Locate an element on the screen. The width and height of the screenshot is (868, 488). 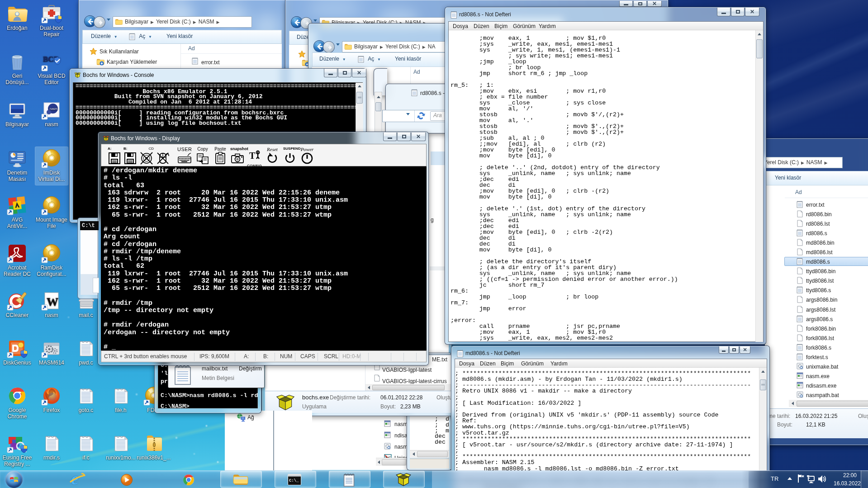
svg-text: W is located at coordinates (52, 302).